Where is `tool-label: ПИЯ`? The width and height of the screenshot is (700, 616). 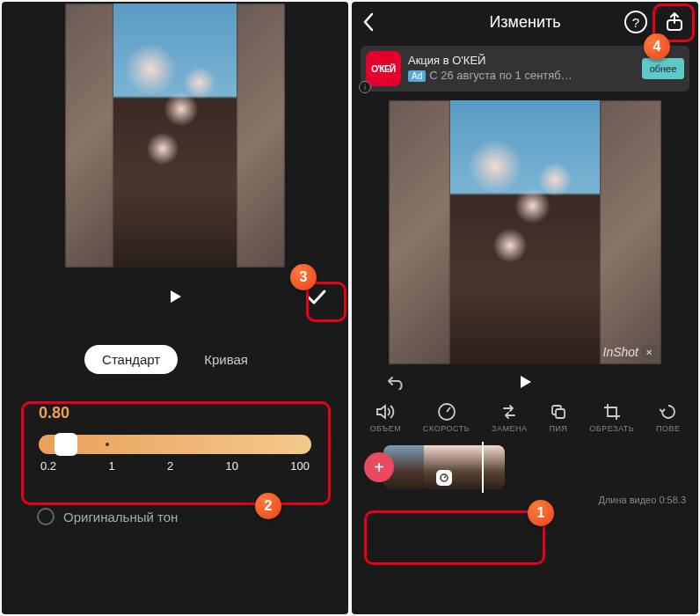
tool-label: ПИЯ is located at coordinates (558, 429).